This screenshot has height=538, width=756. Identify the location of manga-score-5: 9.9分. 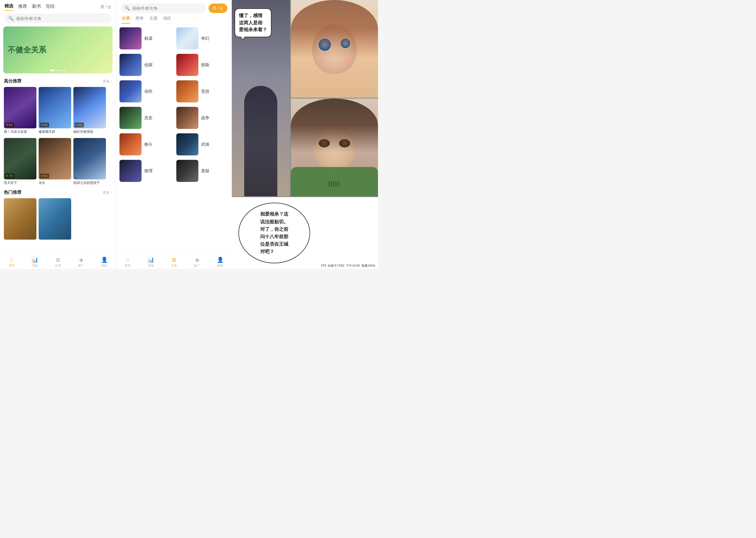
(44, 176).